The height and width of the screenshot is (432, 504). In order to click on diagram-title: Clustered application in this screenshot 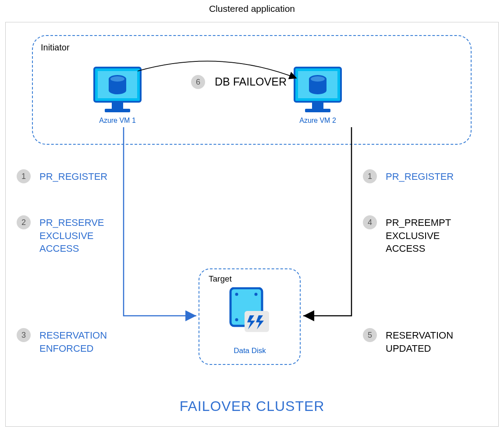, I will do `click(252, 9)`.